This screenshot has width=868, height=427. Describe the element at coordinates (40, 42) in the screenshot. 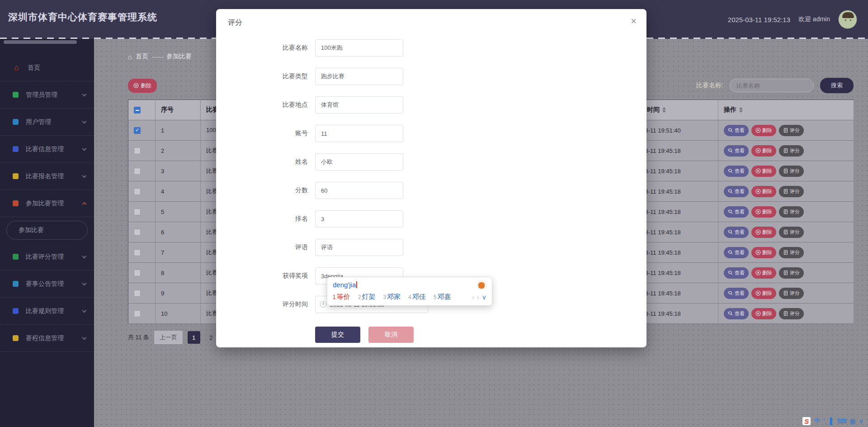

I see `sidebar-scrollbar` at that location.